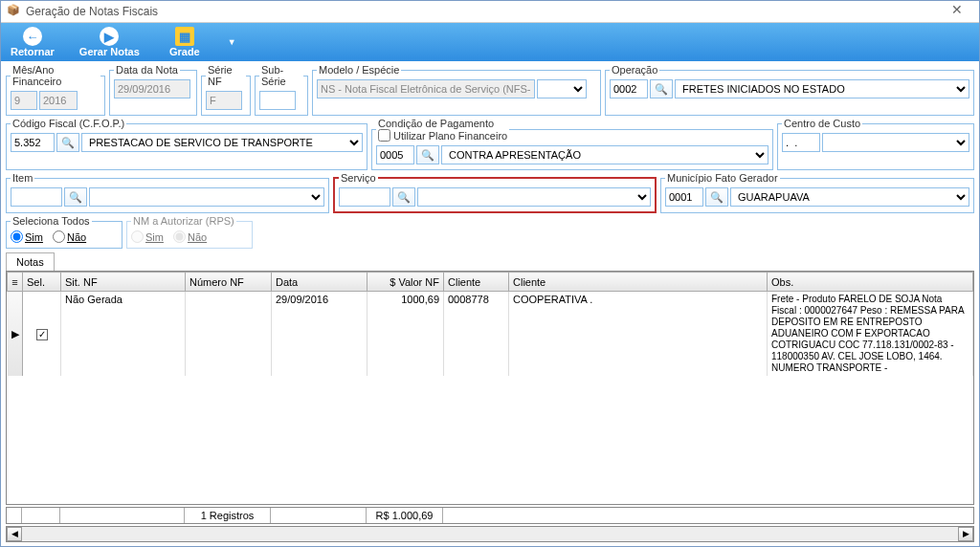  Describe the element at coordinates (871, 282) in the screenshot. I see `header-obs: Obs.` at that location.